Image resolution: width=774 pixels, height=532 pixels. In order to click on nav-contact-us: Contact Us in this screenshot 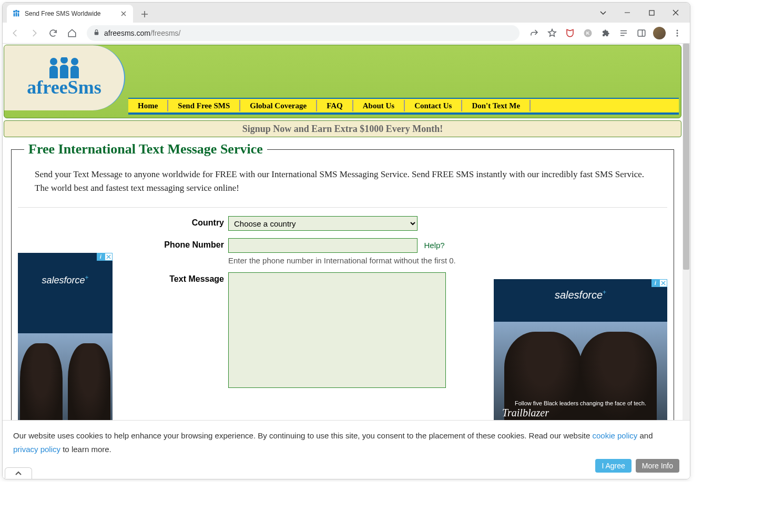, I will do `click(433, 106)`.